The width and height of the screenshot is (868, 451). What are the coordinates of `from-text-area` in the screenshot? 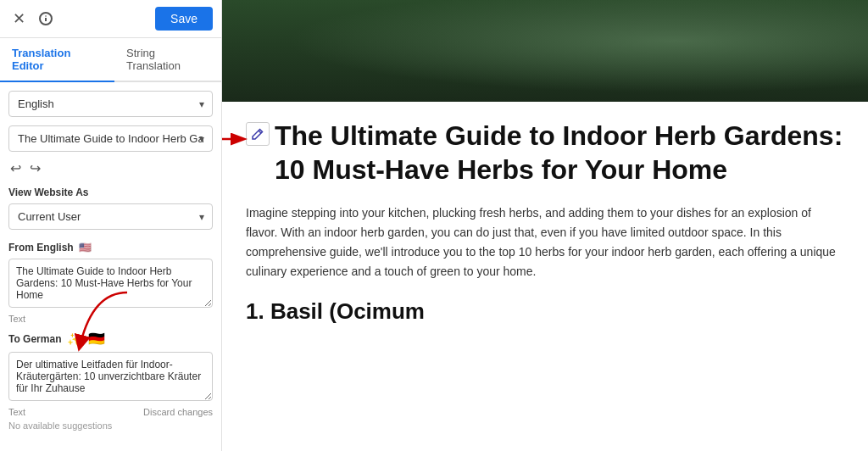 It's located at (110, 283).